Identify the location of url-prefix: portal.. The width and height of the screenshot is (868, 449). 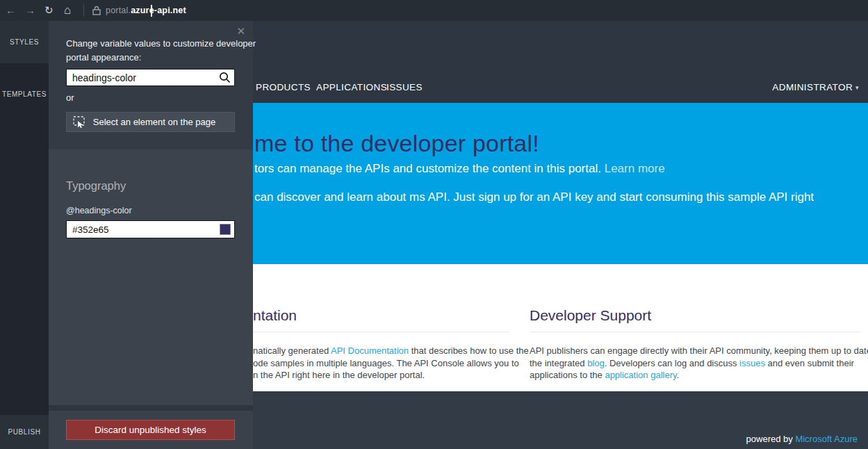
(118, 10).